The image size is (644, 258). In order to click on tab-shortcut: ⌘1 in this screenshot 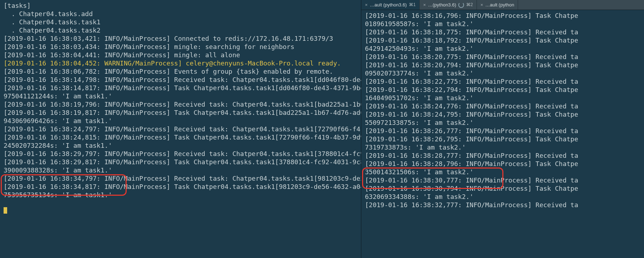, I will do `click(412, 5)`.